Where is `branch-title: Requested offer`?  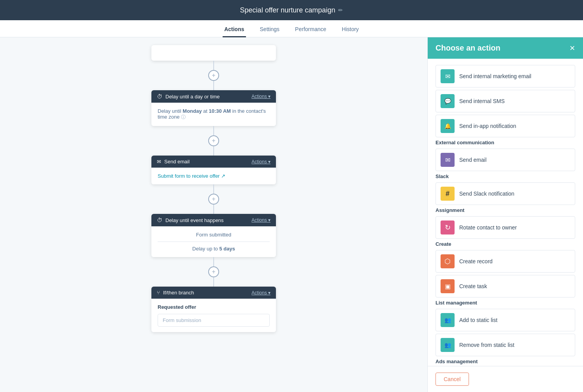 branch-title: Requested offer is located at coordinates (214, 307).